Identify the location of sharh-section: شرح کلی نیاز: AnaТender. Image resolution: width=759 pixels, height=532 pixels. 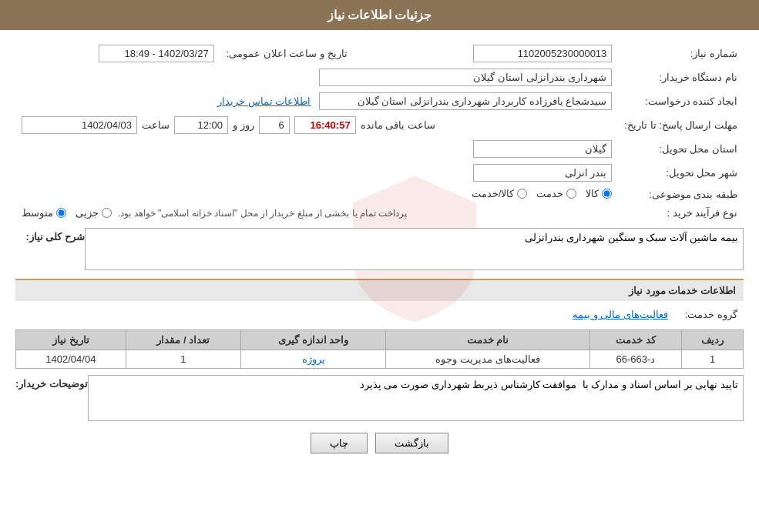
(379, 250).